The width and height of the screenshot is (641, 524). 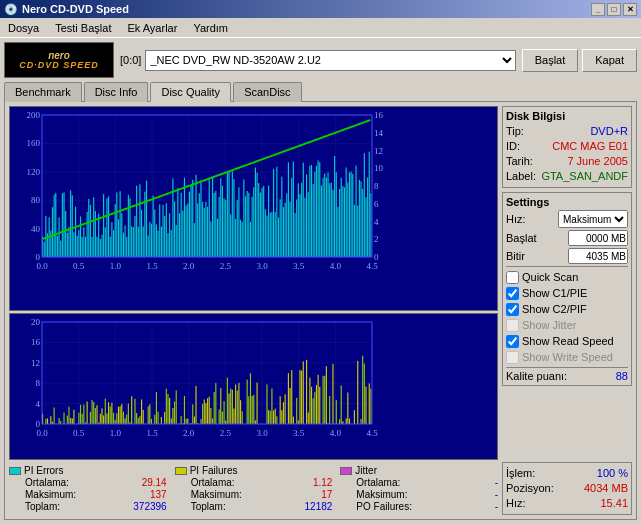 What do you see at coordinates (44, 470) in the screenshot?
I see `pi-errors-label: PI Errors` at bounding box center [44, 470].